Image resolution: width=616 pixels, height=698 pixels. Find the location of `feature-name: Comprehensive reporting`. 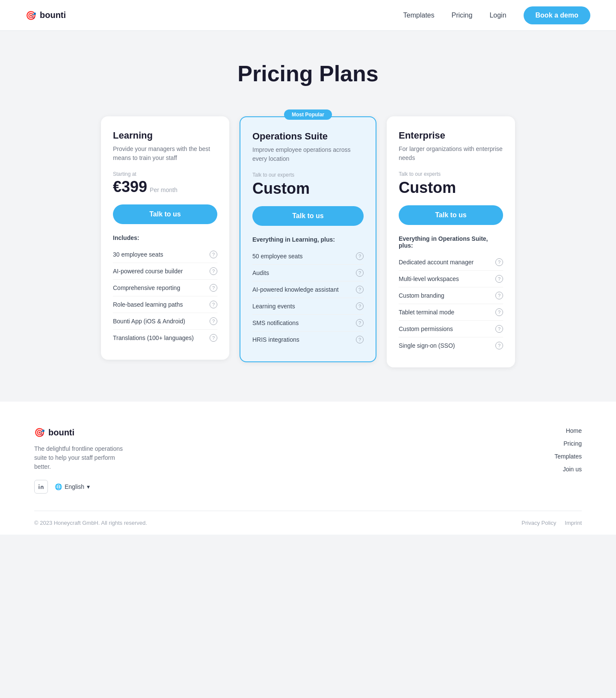

feature-name: Comprehensive reporting is located at coordinates (160, 288).